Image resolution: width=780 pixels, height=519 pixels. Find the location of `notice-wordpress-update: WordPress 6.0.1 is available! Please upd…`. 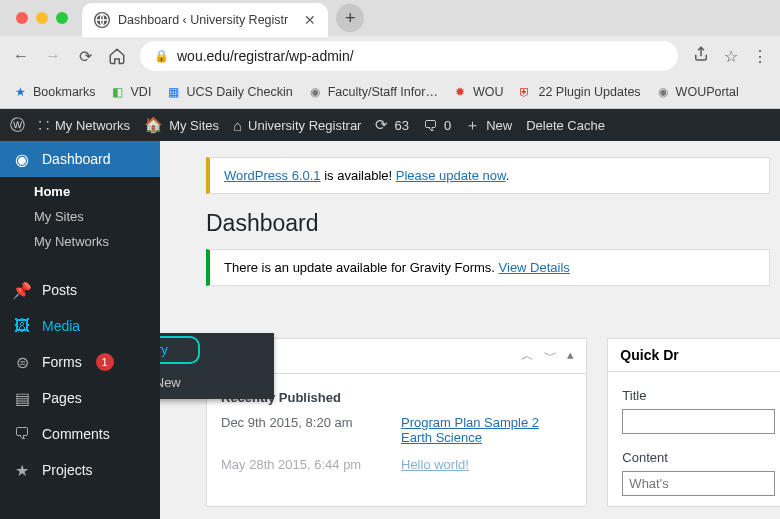

notice-wordpress-update: WordPress 6.0.1 is available! Please upd… is located at coordinates (488, 176).